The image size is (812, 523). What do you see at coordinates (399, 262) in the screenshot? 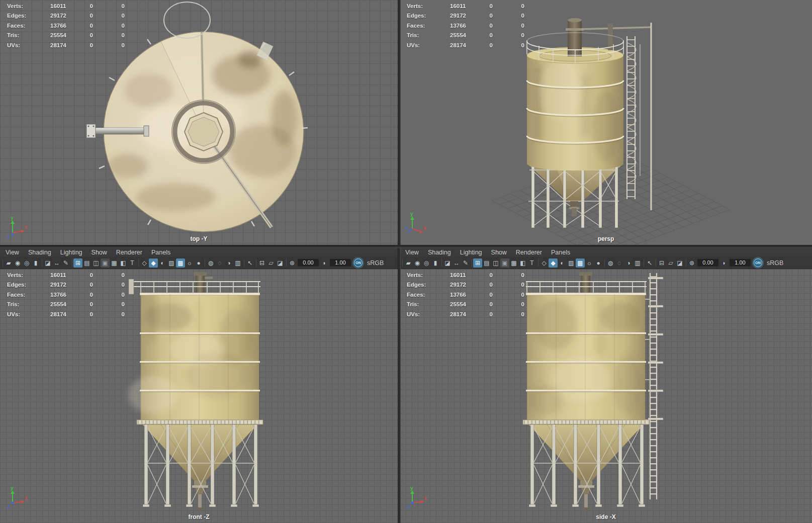
I see `viewport-divider-vertical` at bounding box center [399, 262].